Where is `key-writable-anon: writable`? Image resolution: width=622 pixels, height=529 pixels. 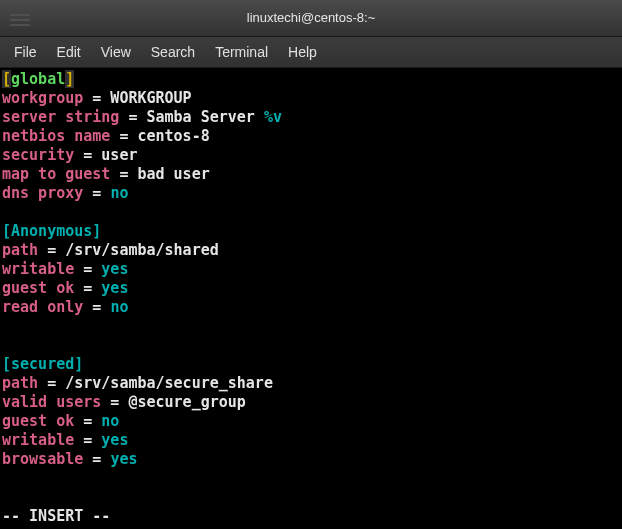
key-writable-anon: writable is located at coordinates (38, 269).